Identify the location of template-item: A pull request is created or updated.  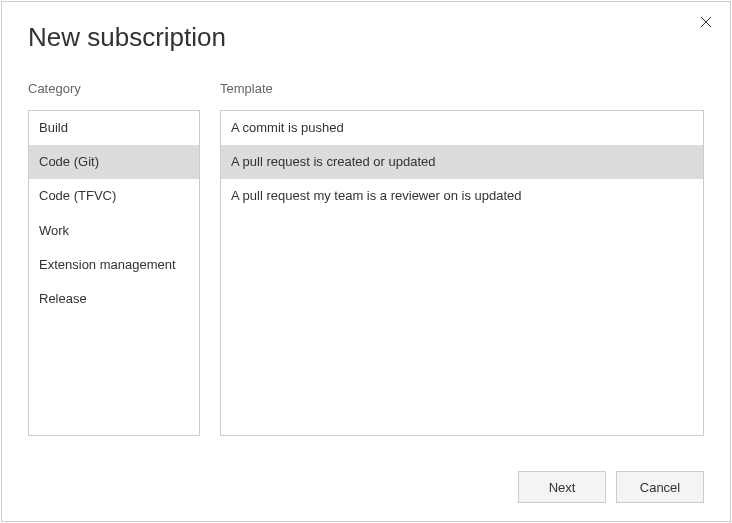
(462, 162).